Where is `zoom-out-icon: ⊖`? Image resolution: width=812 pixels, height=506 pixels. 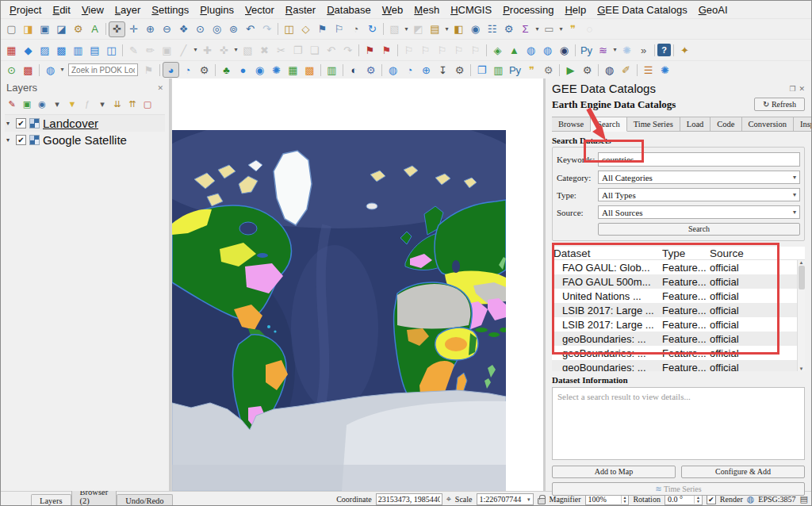
zoom-out-icon: ⊖ is located at coordinates (167, 29).